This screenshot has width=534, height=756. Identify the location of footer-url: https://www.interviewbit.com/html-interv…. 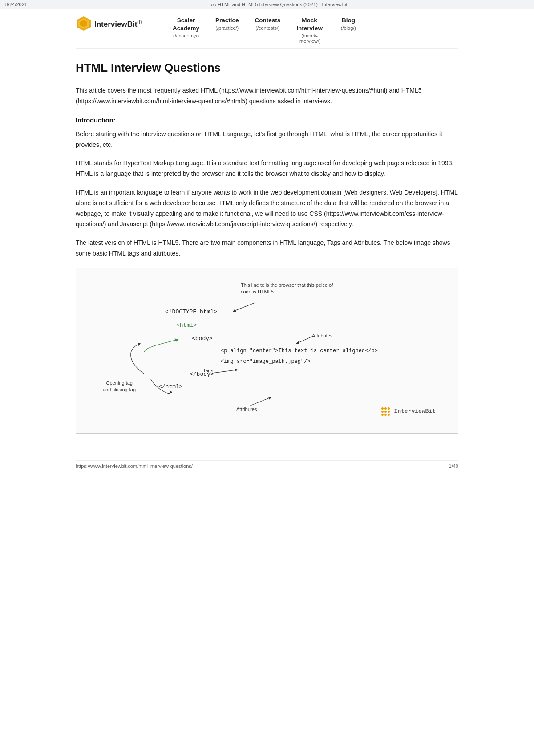
(134, 466).